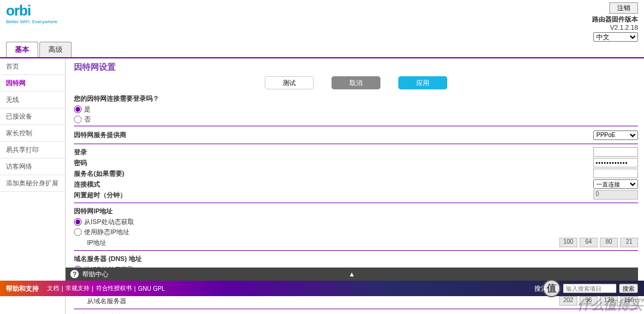 The image size is (644, 314). I want to click on sidebar-item-wireless: 无线, so click(32, 100).